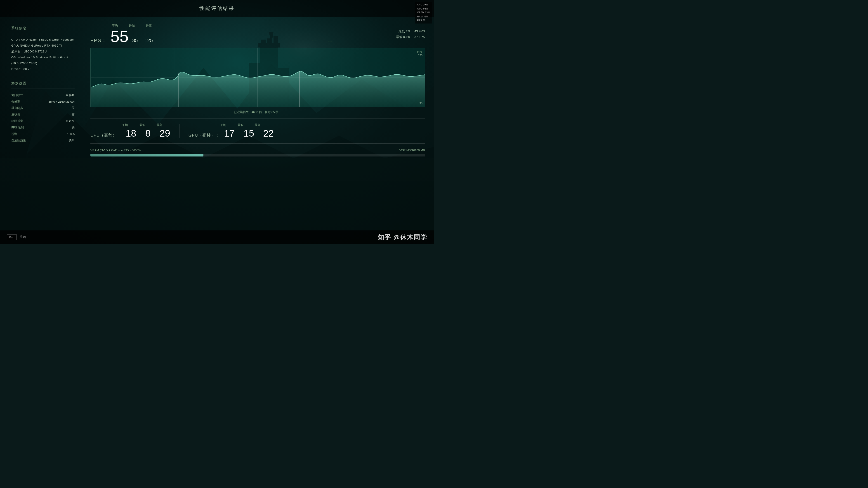  Describe the element at coordinates (14, 134) in the screenshot. I see `settings-label-6: 视野` at that location.